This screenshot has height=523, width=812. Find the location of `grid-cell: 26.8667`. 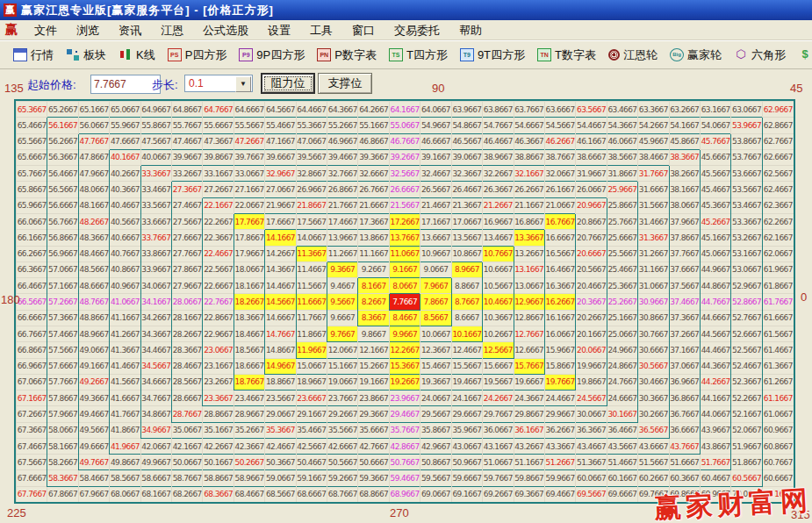

grid-cell: 26.8667 is located at coordinates (342, 190).